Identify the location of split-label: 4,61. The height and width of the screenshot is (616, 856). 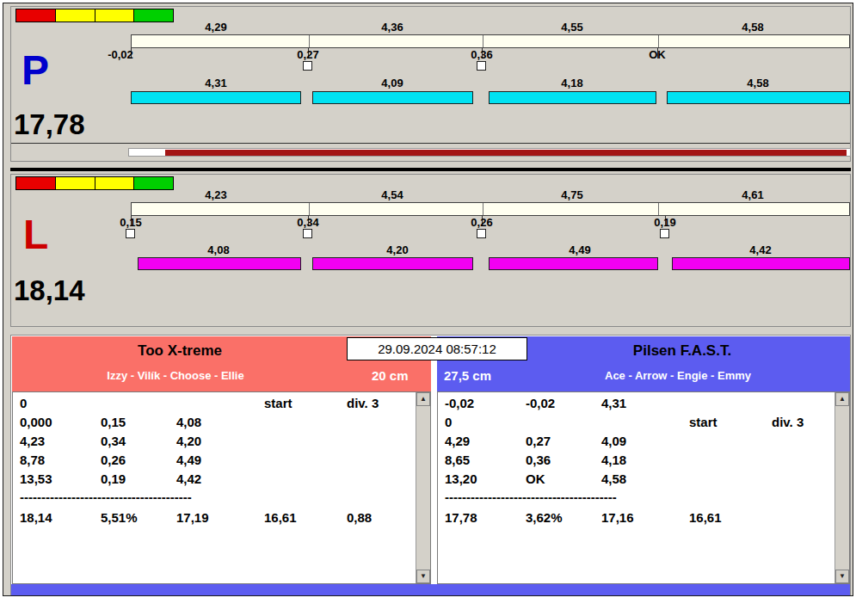
(753, 194).